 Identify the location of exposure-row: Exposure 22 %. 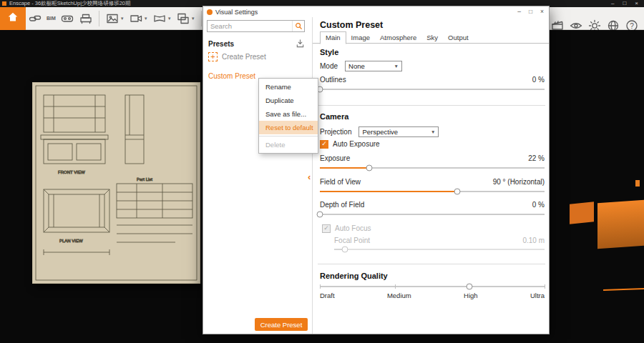
(432, 158).